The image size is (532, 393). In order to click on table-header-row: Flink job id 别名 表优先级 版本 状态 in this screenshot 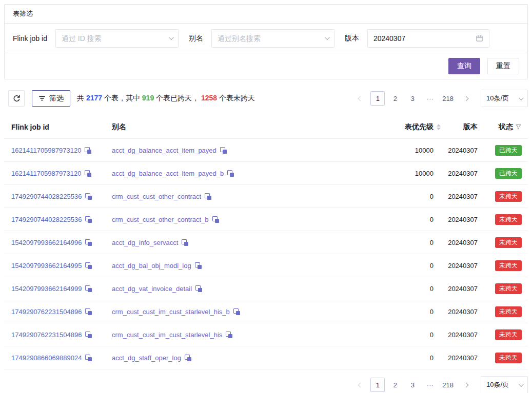, I will do `click(266, 127)`.